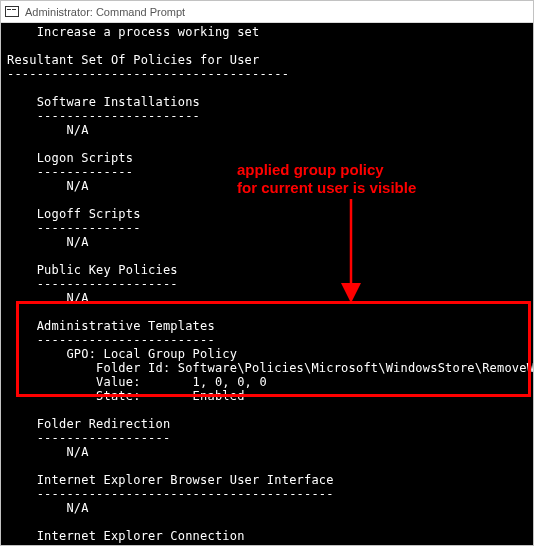 Image resolution: width=534 pixels, height=546 pixels. Describe the element at coordinates (12, 12) in the screenshot. I see `cmd-icon` at that location.